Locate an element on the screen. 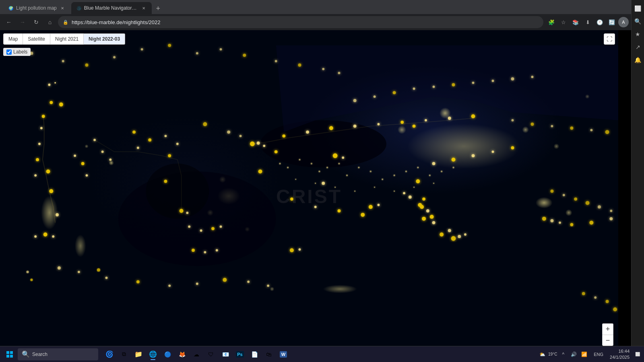  taskbar-app-outlook: 📧 is located at coordinates (225, 354).